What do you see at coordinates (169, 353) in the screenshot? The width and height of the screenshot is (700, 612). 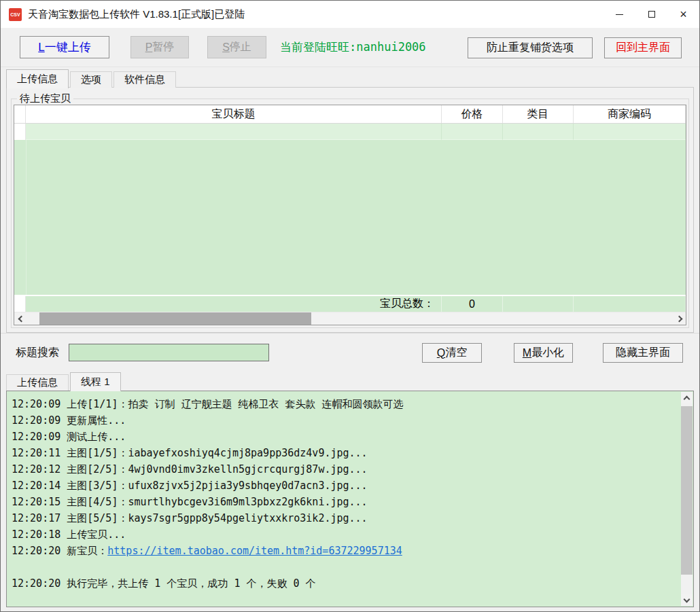 I see `title-search-input` at bounding box center [169, 353].